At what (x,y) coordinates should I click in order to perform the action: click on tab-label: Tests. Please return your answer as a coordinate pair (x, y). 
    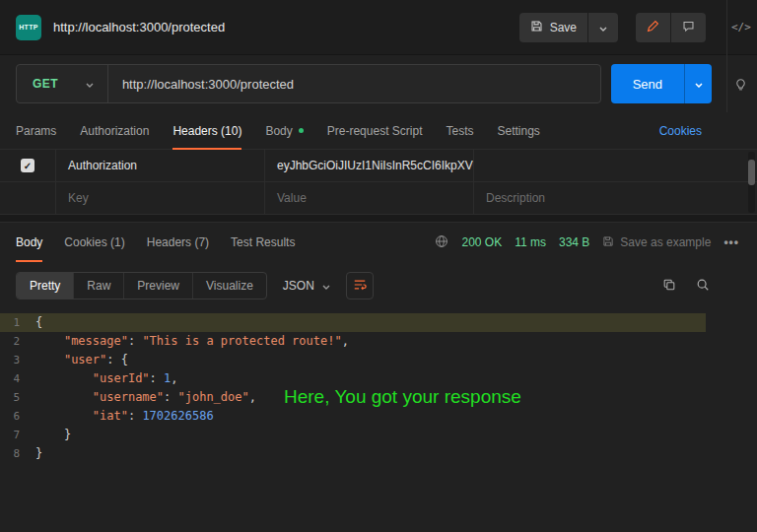
    Looking at the image, I should click on (459, 131).